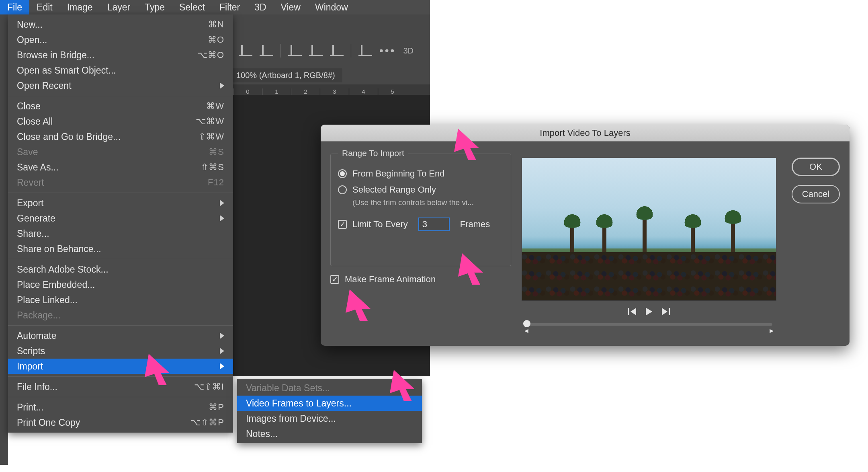  Describe the element at coordinates (342, 174) in the screenshot. I see `radio-icon` at that location.